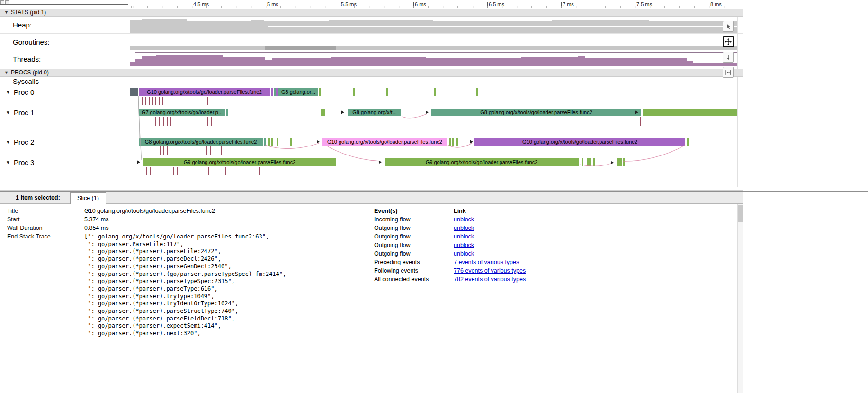 The height and width of the screenshot is (393, 868). Describe the element at coordinates (490, 279) in the screenshot. I see `event-link: 782 events of various types` at that location.